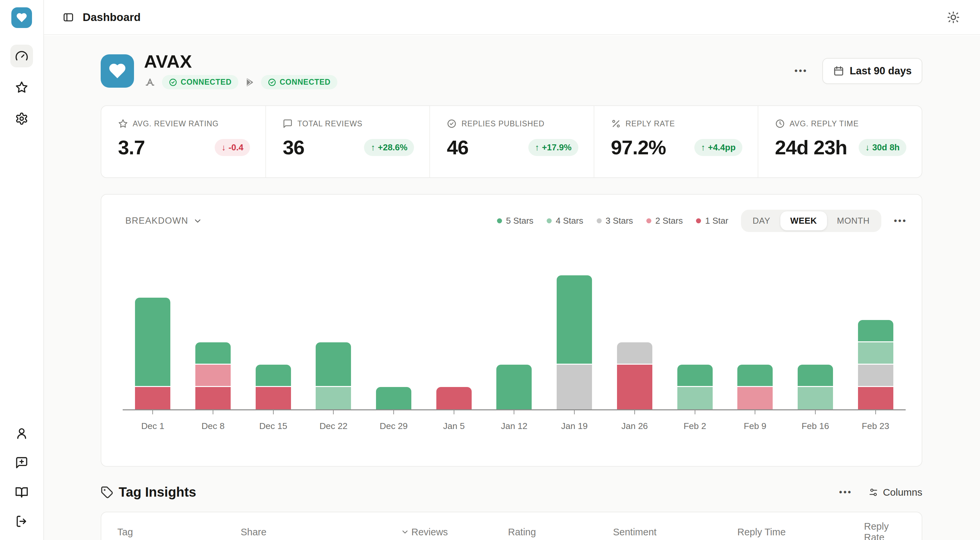 This screenshot has width=980, height=540. Describe the element at coordinates (68, 18) in the screenshot. I see `sidebar-toggle-icon` at that location.